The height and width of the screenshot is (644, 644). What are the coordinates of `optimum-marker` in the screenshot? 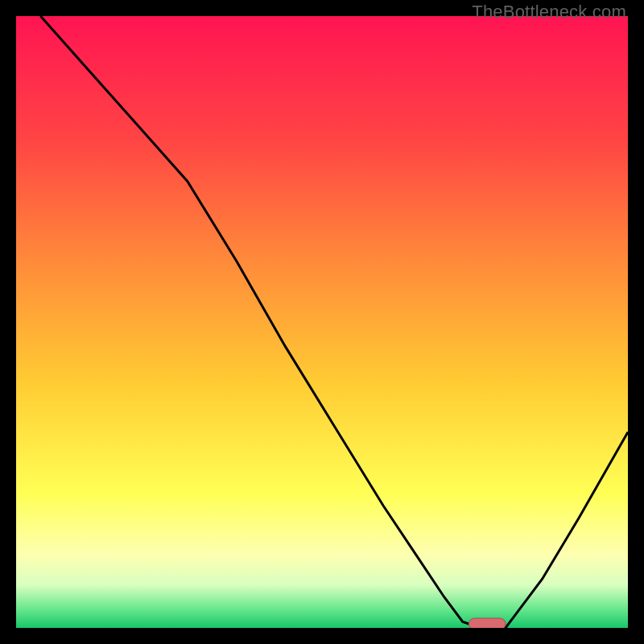 It's located at (487, 623).